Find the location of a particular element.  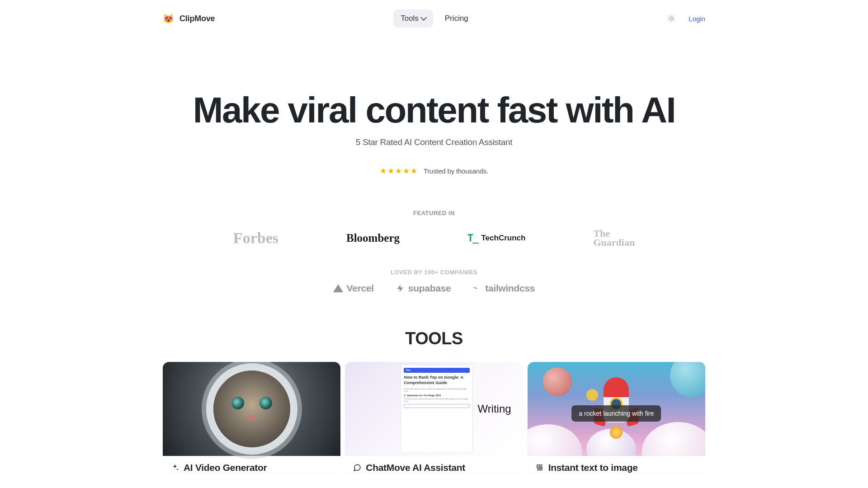

nav-tools-dropdown: Tools is located at coordinates (413, 19).